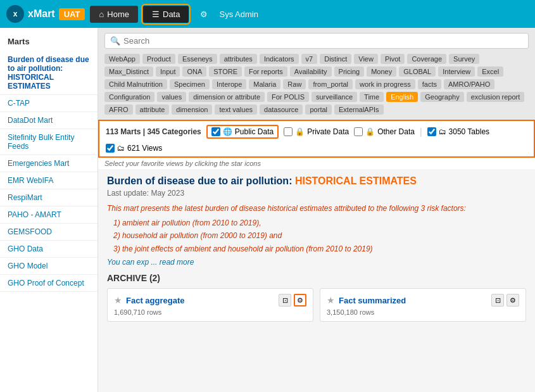 The image size is (535, 392). I want to click on list-item: 1) ambient air pollution (from 2010 to 2…, so click(320, 223).